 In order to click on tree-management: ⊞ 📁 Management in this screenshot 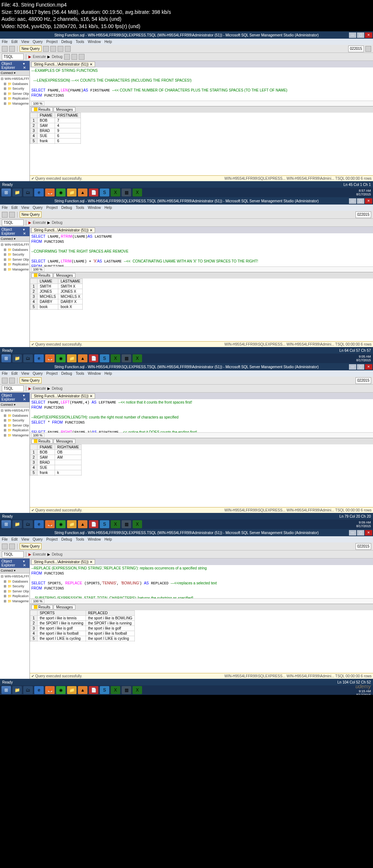, I will do `click(15, 104)`.